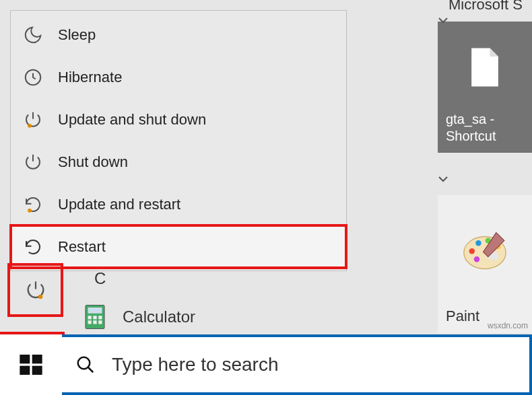 The width and height of the screenshot is (532, 395). What do you see at coordinates (178, 205) in the screenshot?
I see `update-restart-item: Update and restart` at bounding box center [178, 205].